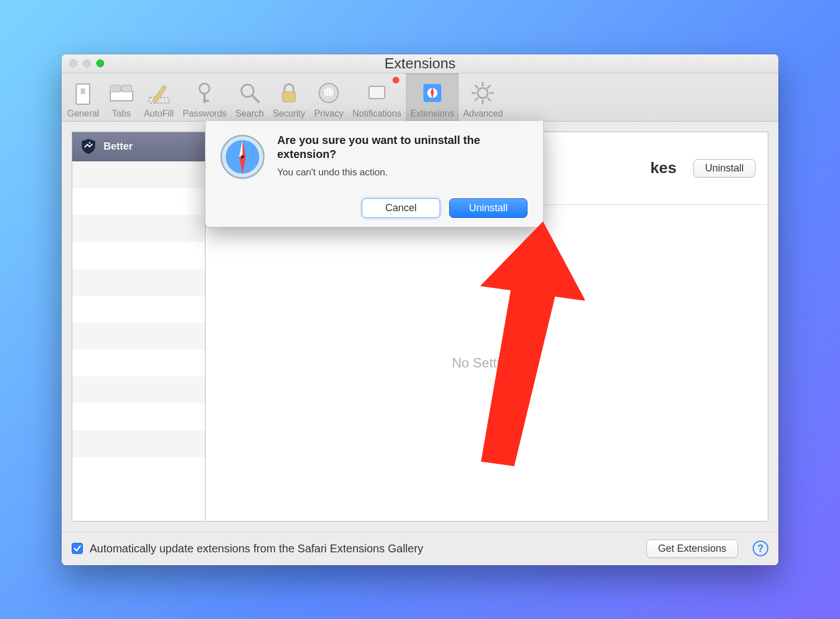 This screenshot has width=840, height=619. What do you see at coordinates (83, 114) in the screenshot?
I see `toolbar-label: General` at bounding box center [83, 114].